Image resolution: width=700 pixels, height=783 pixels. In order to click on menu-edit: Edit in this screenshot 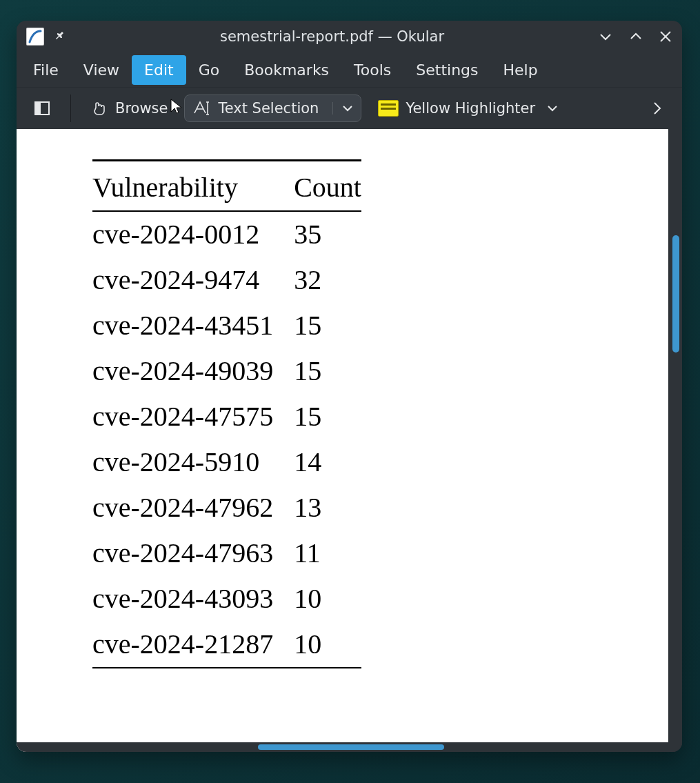, I will do `click(159, 70)`.